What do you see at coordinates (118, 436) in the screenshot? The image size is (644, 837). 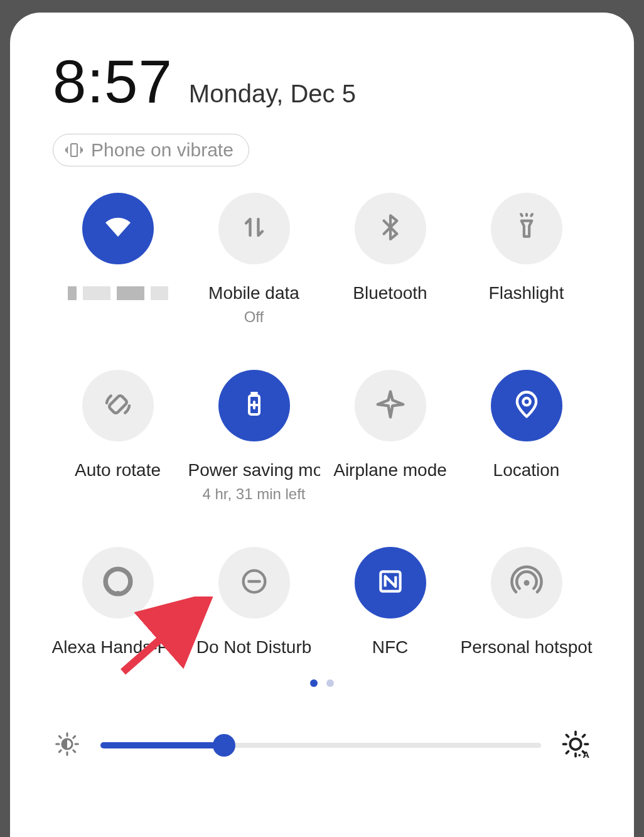 I see `tile-auto-rotate: Auto rotate` at bounding box center [118, 436].